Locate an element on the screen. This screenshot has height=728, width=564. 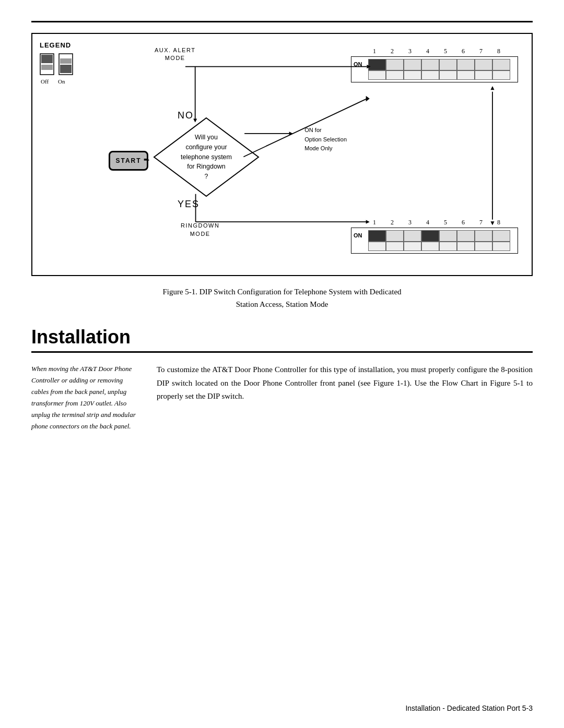
right-column: To customize the AT&T Door Phone Control… is located at coordinates (345, 398).